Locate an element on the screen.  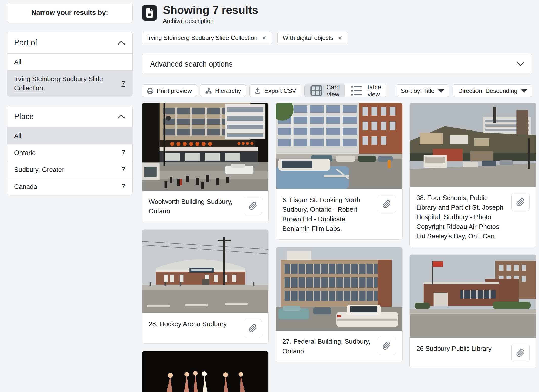
result-title: 28. Hockey Arena Sudbury is located at coordinates (194, 324).